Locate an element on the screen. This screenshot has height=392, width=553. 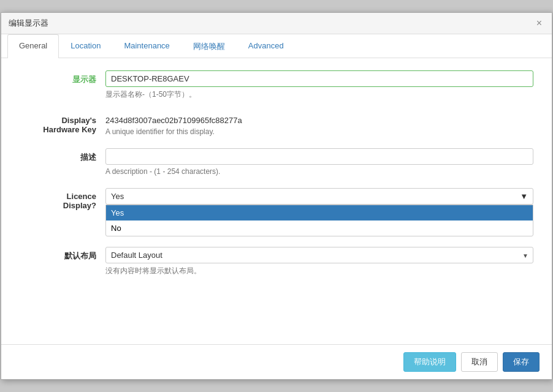
save-button: 保存 is located at coordinates (521, 362).